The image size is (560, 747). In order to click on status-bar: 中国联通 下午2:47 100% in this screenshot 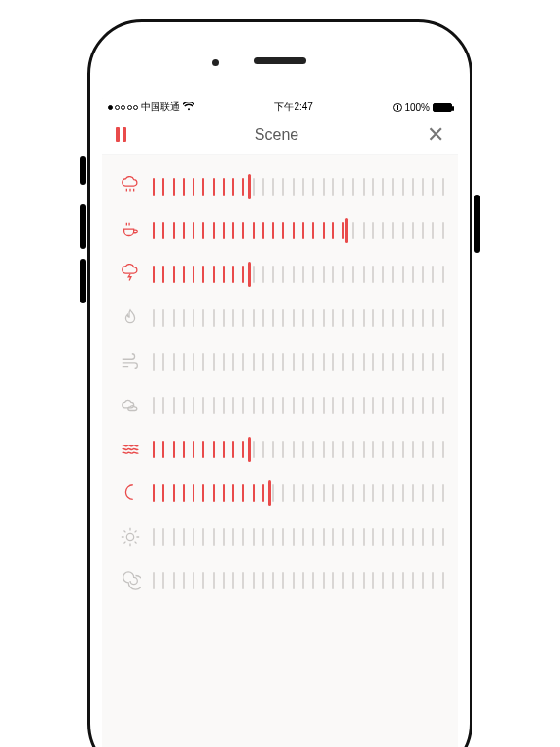, I will do `click(280, 107)`.